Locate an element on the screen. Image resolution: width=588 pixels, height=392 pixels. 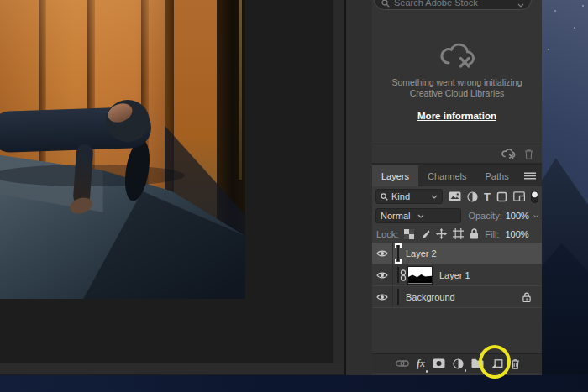
panel-dock-gutter is located at coordinates (360, 188).